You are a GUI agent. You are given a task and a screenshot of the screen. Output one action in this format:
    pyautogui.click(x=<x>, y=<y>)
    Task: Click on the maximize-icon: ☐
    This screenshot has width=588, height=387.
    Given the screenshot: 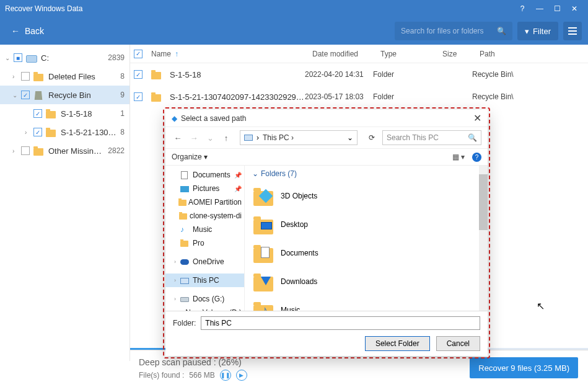 What is the action you would take?
    pyautogui.click(x=557, y=9)
    